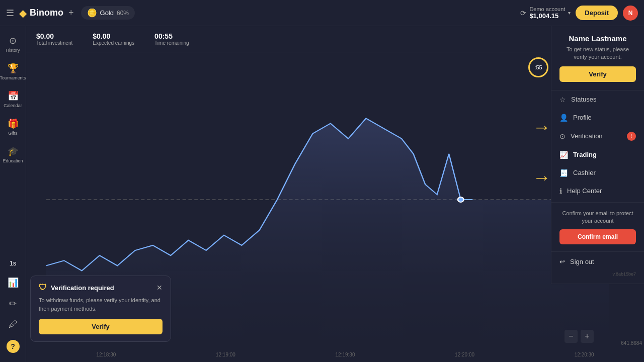 The height and width of the screenshot is (362, 644). I want to click on history-icon: ⊙, so click(13, 41).